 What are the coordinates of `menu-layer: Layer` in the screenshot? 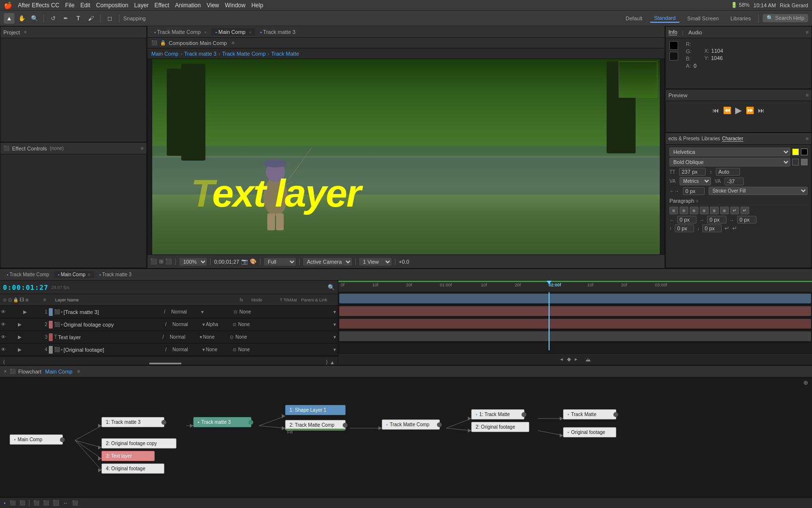 It's located at (142, 5).